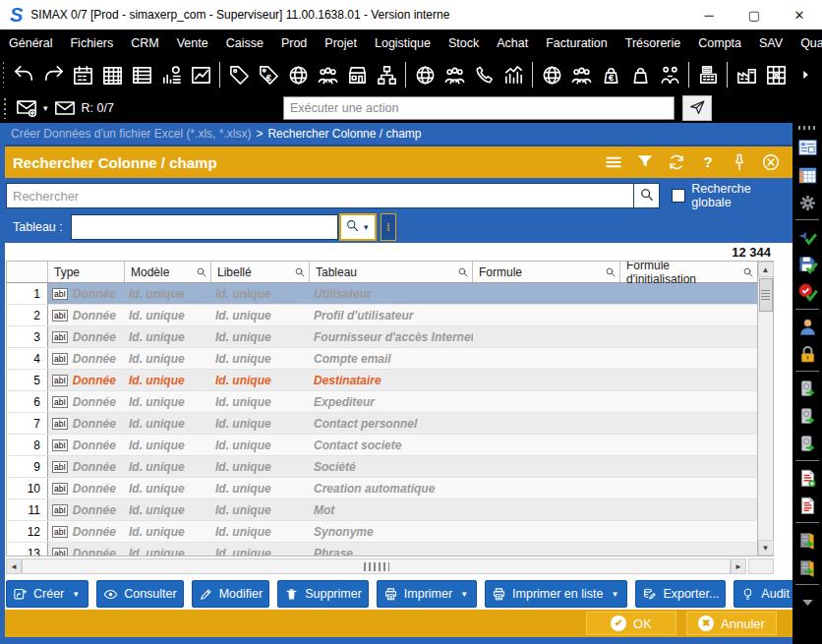  I want to click on new-mail-icon, so click(27, 108).